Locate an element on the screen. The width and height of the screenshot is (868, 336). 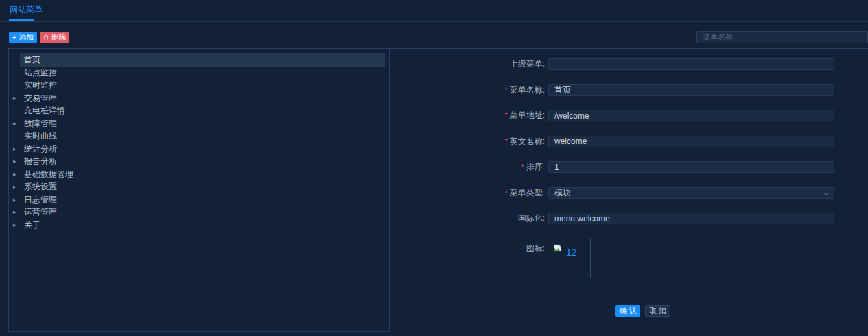
tree-item: 实时曲线 is located at coordinates (202, 136).